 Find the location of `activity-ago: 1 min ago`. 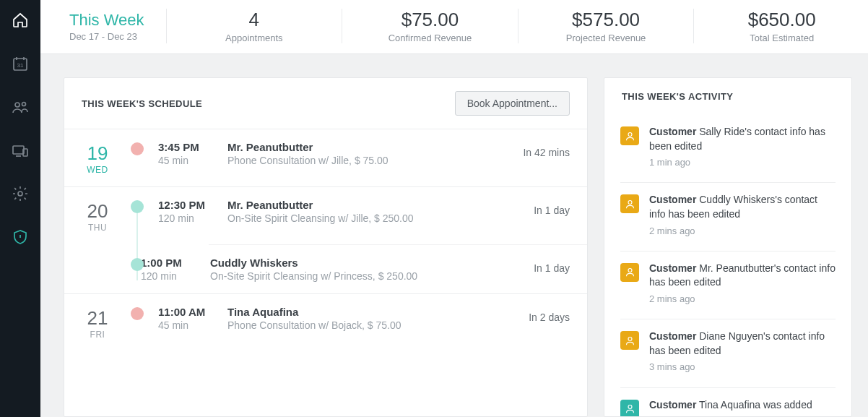

activity-ago: 1 min ago is located at coordinates (742, 163).